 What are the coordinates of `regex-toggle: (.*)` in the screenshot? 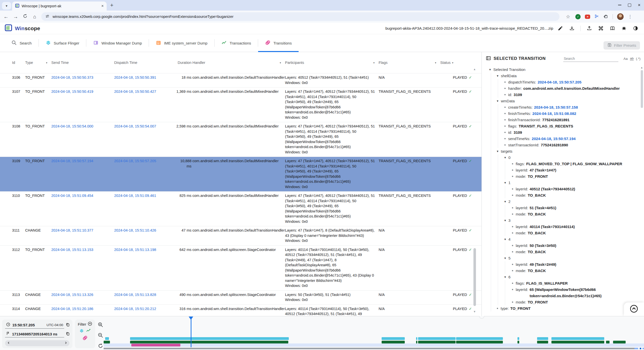 It's located at (638, 59).